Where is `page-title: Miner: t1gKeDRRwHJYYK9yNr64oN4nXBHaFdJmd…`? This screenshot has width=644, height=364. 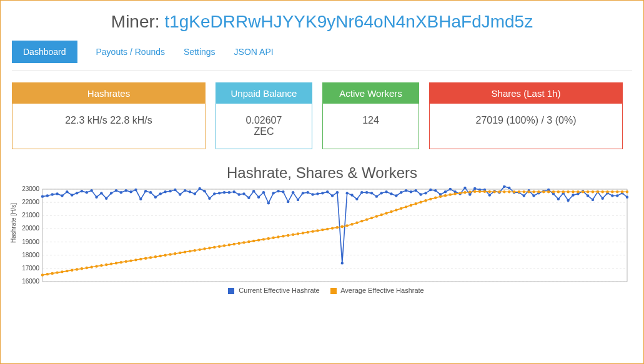
page-title: Miner: t1gKeDRRwHJYYK9yNr64oN4nXBHaFdJmd… is located at coordinates (322, 22).